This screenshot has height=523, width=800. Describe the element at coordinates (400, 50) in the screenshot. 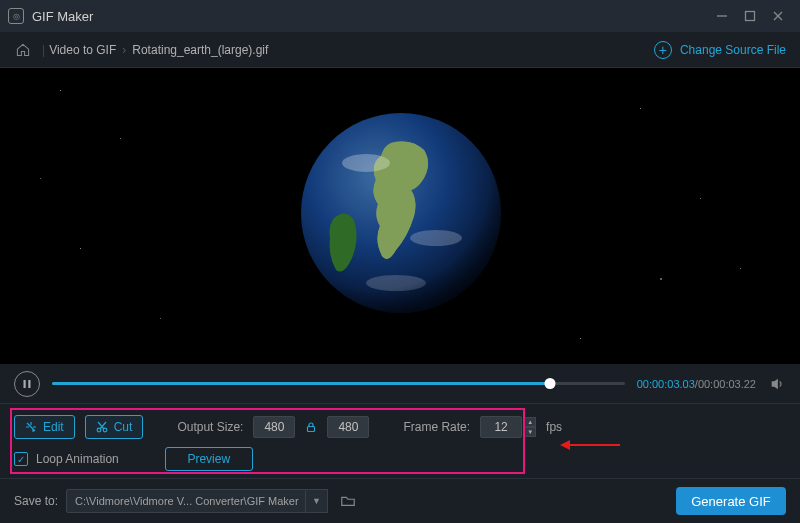

I see `breadcrumb-bar: | Video to GIF › Rotating_earth_(large).…` at that location.